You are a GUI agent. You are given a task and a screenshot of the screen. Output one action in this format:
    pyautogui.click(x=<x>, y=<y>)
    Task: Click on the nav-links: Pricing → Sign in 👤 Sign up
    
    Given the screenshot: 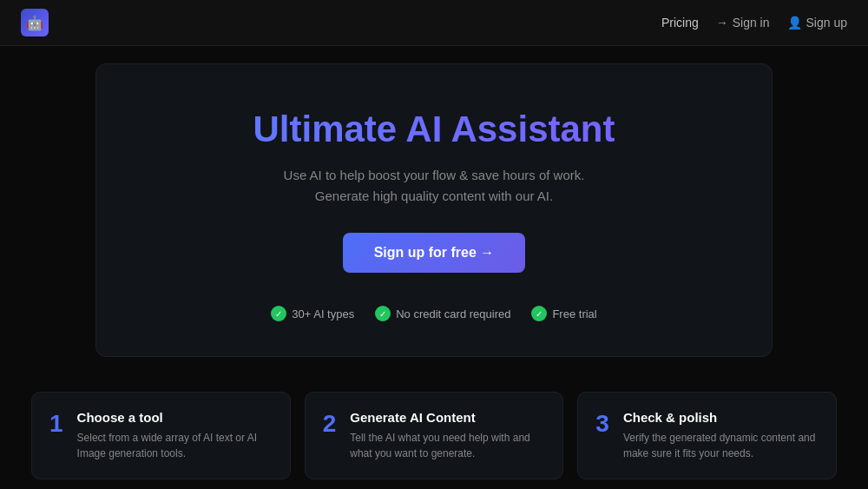 What is the action you would take?
    pyautogui.click(x=754, y=23)
    